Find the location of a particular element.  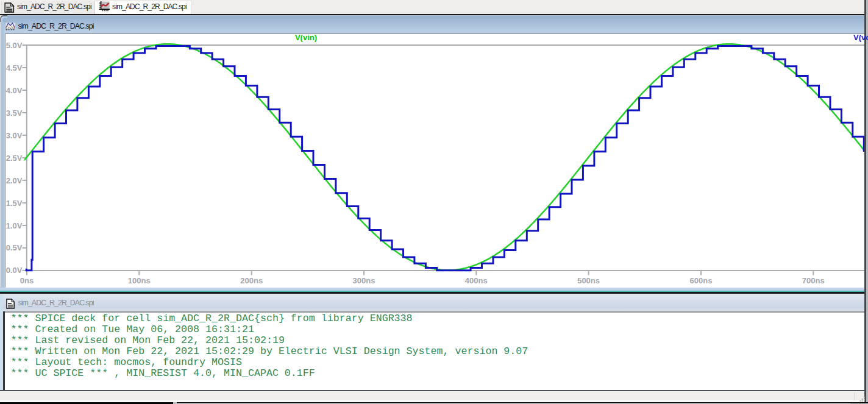

svg-text: 3.5V is located at coordinates (15, 113).